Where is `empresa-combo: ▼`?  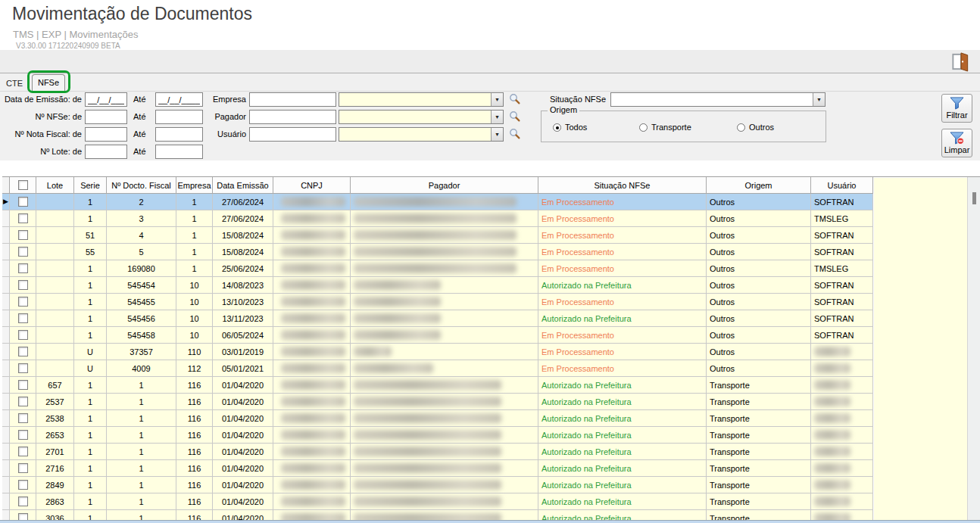
empresa-combo: ▼ is located at coordinates (421, 100).